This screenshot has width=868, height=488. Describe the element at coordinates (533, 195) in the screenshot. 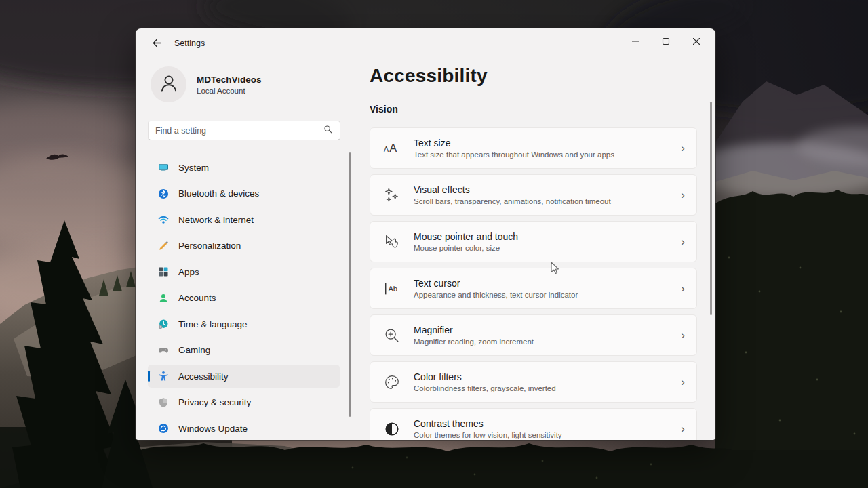

I see `card-visual-effects: Visual effects Scroll bars, transparency…` at that location.